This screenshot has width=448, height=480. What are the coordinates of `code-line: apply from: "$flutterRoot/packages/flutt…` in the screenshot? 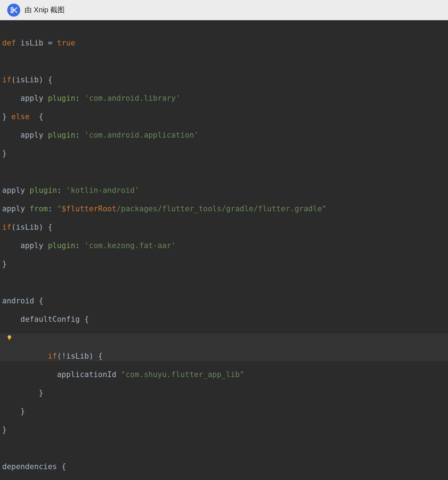 It's located at (224, 209).